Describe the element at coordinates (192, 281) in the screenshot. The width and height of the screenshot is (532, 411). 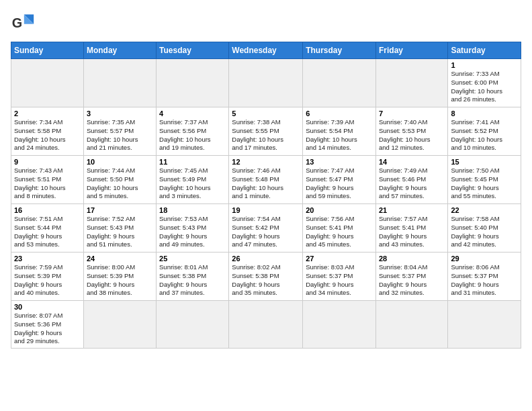
I see `day-info: Sunrise: 8:01 AM Sunset: 5:38 PM Dayligh…` at that location.